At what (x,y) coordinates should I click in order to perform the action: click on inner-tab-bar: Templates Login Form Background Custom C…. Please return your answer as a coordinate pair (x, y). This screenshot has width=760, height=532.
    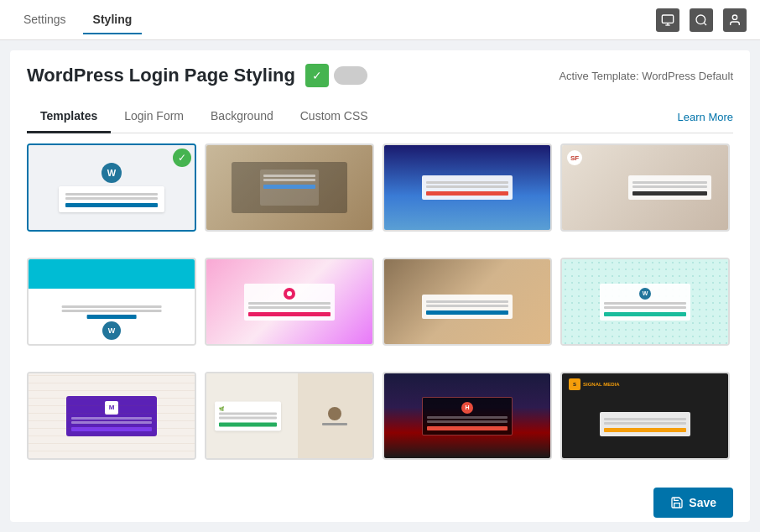
    Looking at the image, I should click on (380, 117).